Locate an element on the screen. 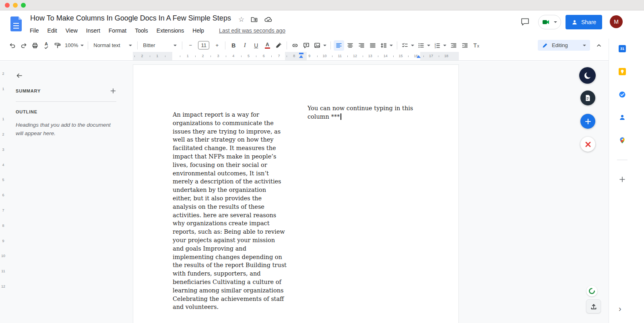  decrease-indent-button is located at coordinates (454, 45).